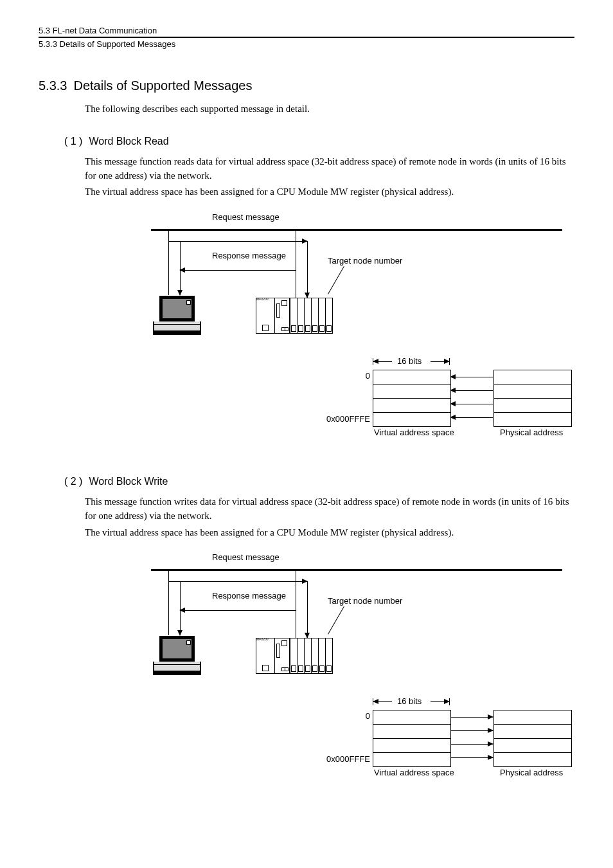 This screenshot has height=868, width=613. Describe the element at coordinates (306, 37) in the screenshot. I see `page-header: 5.3 FL-net Data Communication 5.3.3 Deta…` at that location.